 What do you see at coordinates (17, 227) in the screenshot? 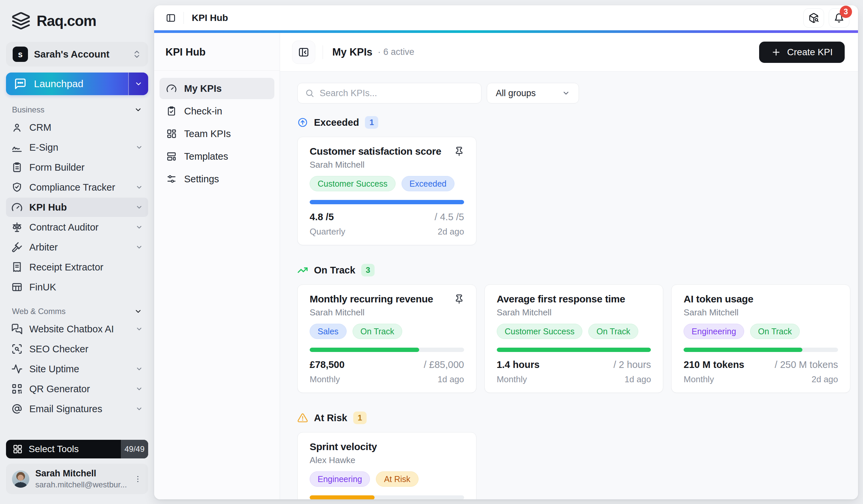
I see `scales-icon` at bounding box center [17, 227].